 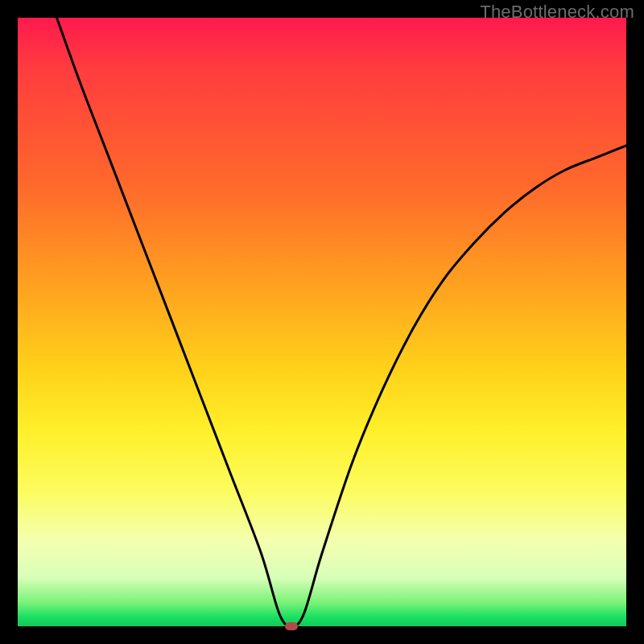 I want to click on min-marker, so click(x=291, y=626).